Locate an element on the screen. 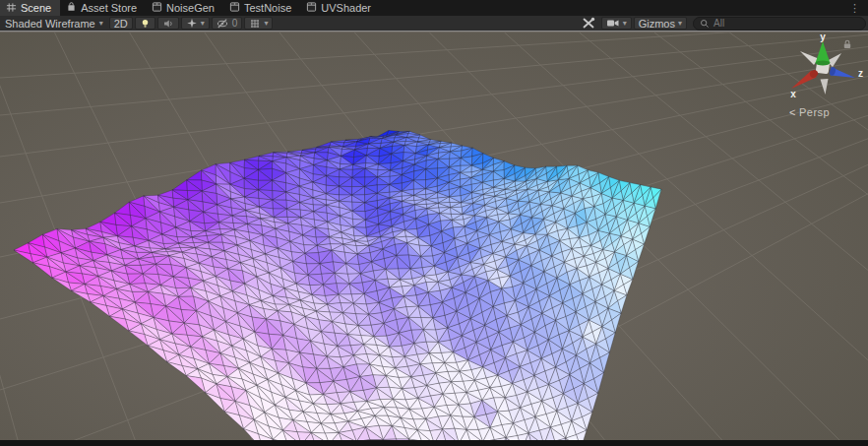  scene-toolbar: Shaded Wireframe ▾ 2D ▾ is located at coordinates (434, 24).